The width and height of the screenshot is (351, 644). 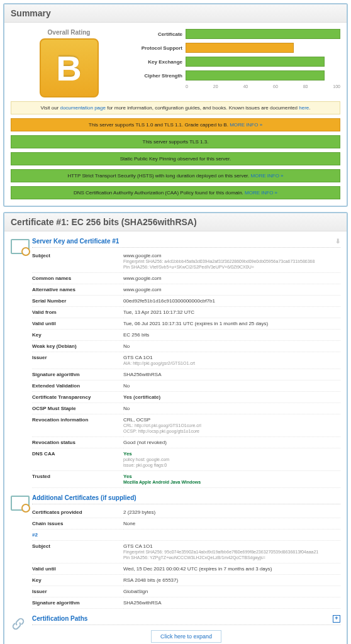 What do you see at coordinates (159, 34) in the screenshot?
I see `chart-category-label: Certificate` at bounding box center [159, 34].